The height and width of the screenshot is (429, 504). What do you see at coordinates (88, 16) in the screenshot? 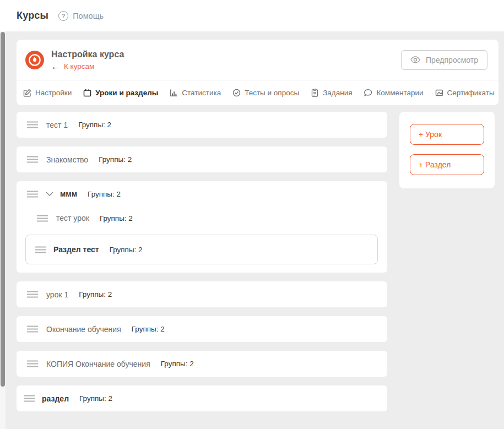
I see `help-label: Помощь` at bounding box center [88, 16].